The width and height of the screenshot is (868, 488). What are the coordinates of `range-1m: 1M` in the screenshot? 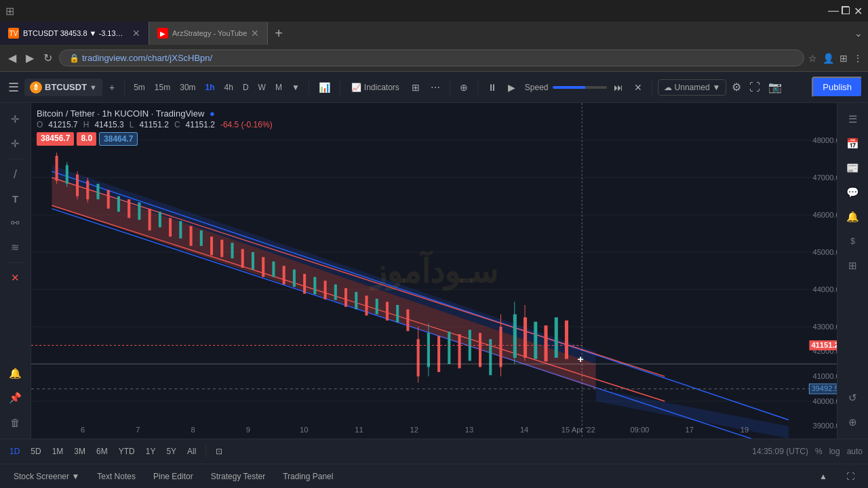 It's located at (58, 451).